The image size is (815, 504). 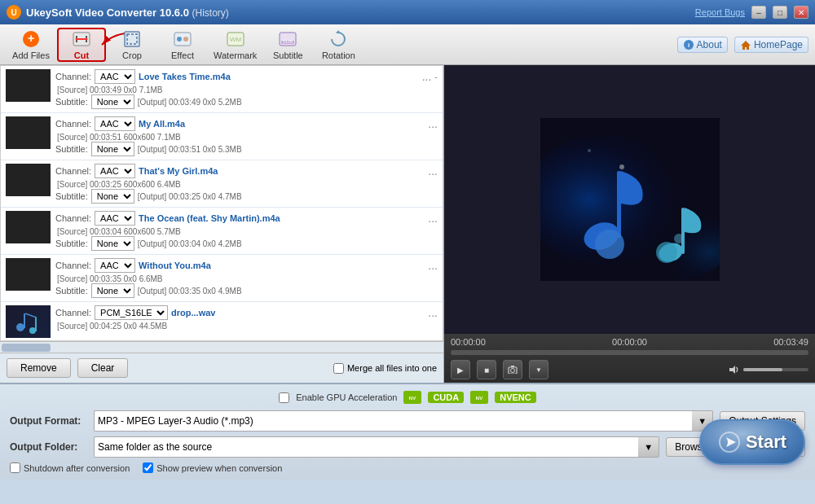 What do you see at coordinates (190, 150) in the screenshot?
I see `file-output: [Output] 00:03:51 0x0 5.3MB` at bounding box center [190, 150].